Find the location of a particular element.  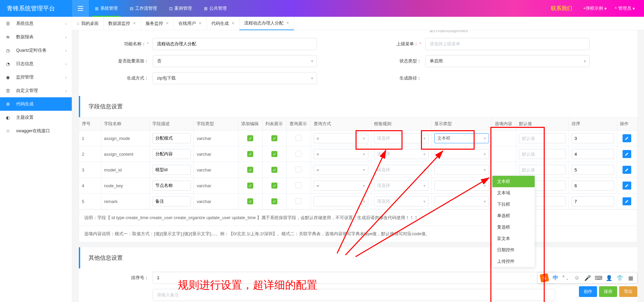

dropdown-option: 文本框 is located at coordinates (514, 182).